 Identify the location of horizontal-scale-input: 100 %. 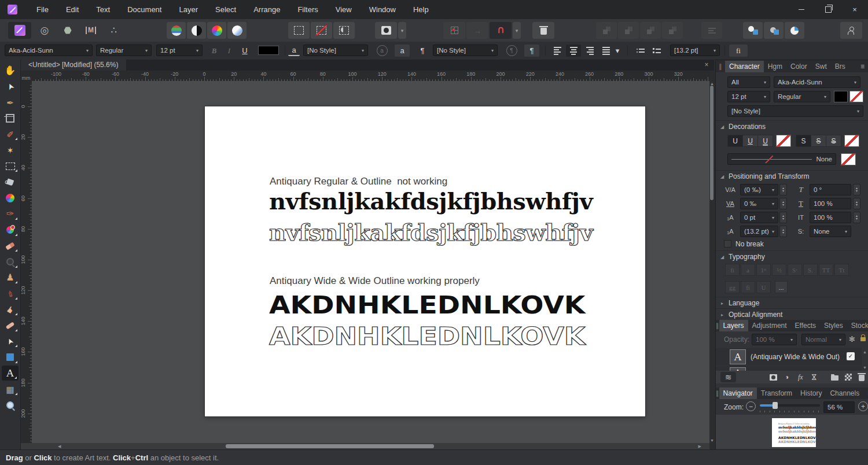
(830, 217).